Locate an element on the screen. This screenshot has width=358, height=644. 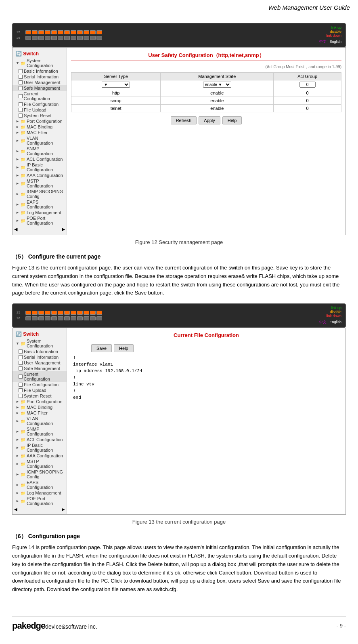
scroll-left-13: ◀ is located at coordinates (16, 509).